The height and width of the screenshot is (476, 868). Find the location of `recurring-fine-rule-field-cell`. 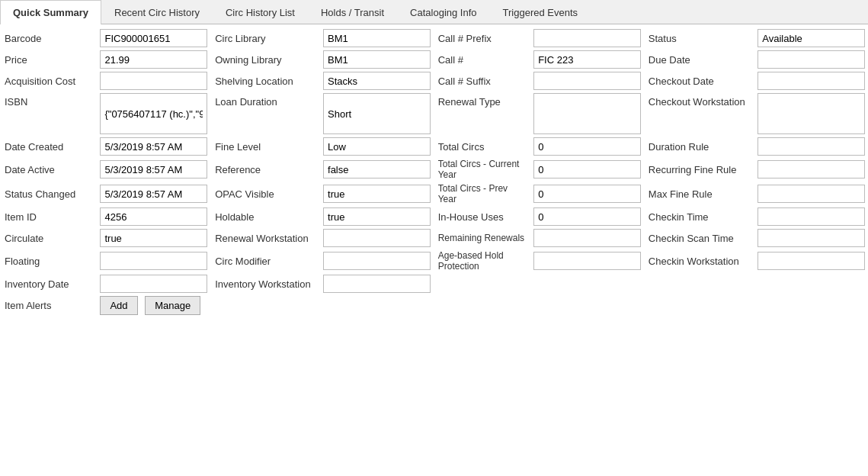

recurring-fine-rule-field-cell is located at coordinates (811, 169).